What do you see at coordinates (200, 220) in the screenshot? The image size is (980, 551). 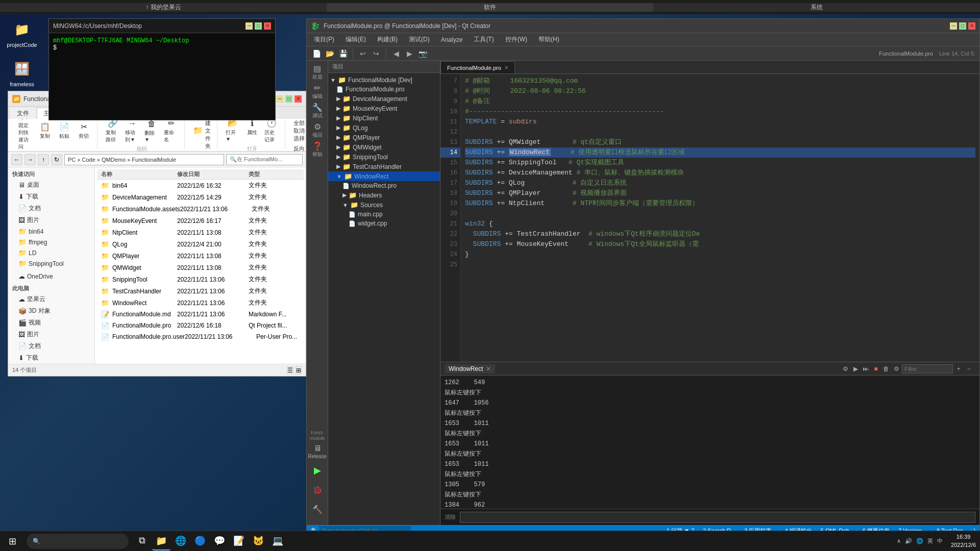 I see `file-item-mousekeyevent: 📁MouseKeyEvent2022/12/6 16:17文件夹` at bounding box center [200, 220].